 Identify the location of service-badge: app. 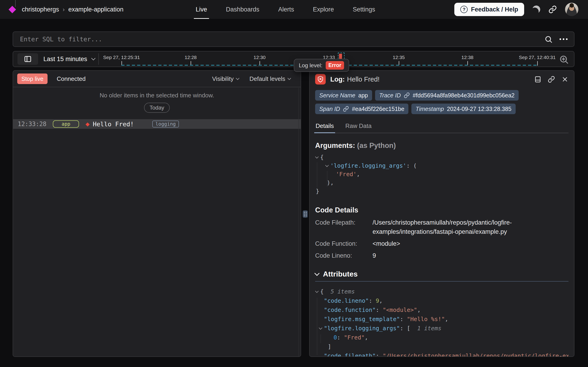
(66, 124).